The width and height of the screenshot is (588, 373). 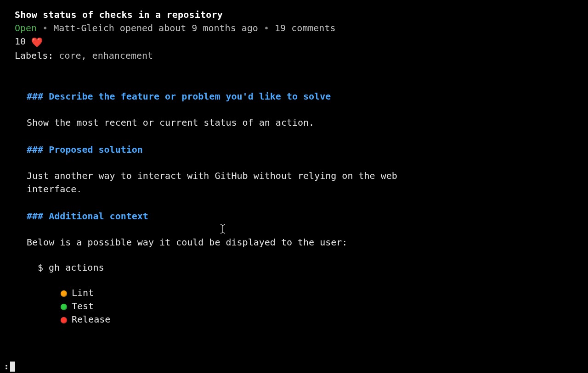 What do you see at coordinates (294, 35) in the screenshot?
I see `issue-header: Show status of checks in a repository Op…` at bounding box center [294, 35].